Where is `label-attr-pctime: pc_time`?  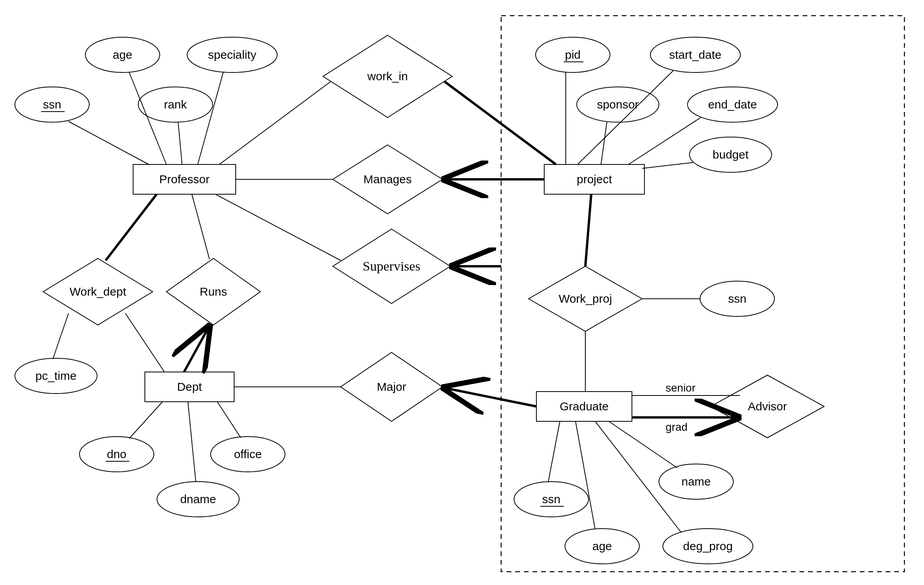 label-attr-pctime: pc_time is located at coordinates (56, 376).